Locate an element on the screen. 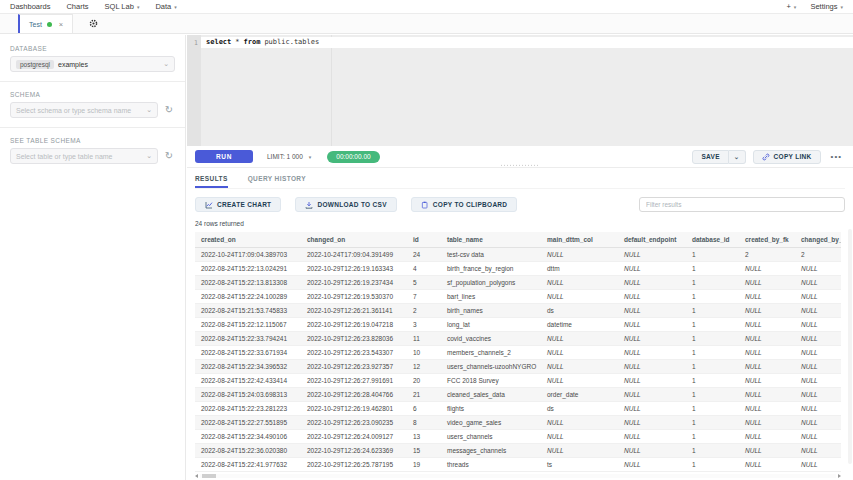 The width and height of the screenshot is (853, 480). limit-dropdown: LIMIT: 1 000 ▾ is located at coordinates (289, 156).